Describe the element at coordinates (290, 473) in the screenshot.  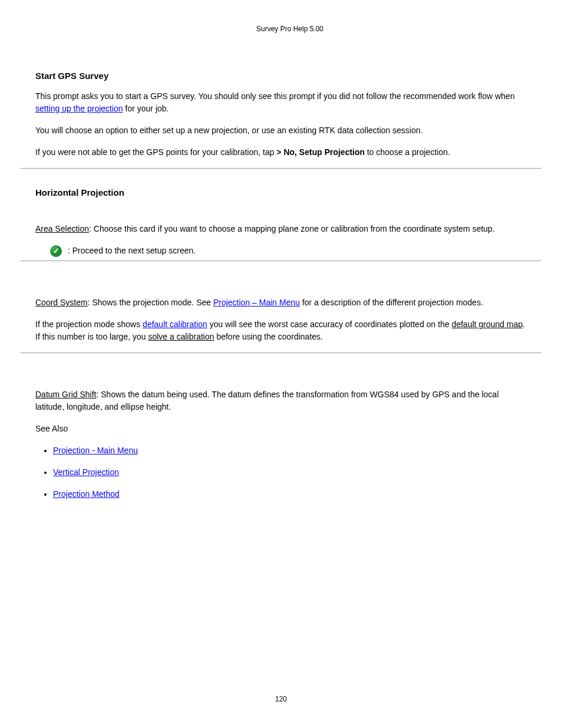
I see `see-also-list: Projection - Main Menu Vertical Projecti…` at that location.